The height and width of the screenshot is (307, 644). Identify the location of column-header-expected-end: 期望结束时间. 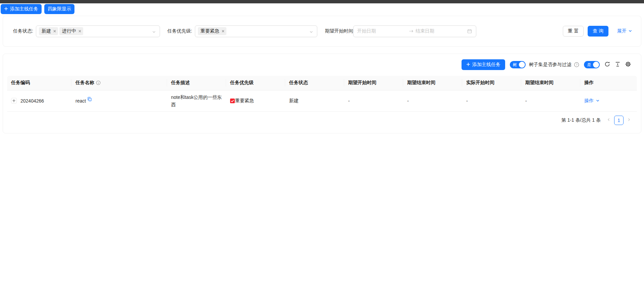
(433, 83).